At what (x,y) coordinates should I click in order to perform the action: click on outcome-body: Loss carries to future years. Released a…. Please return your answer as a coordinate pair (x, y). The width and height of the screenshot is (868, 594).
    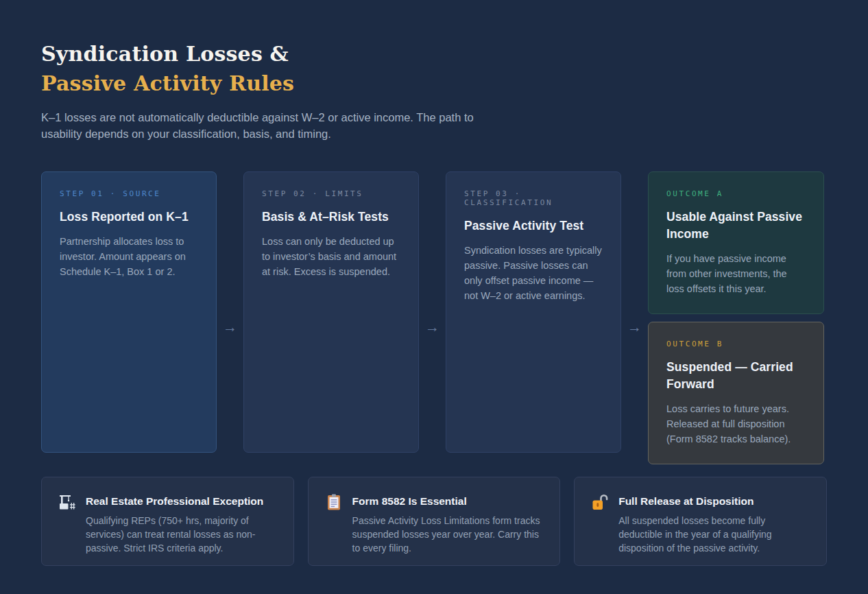
    Looking at the image, I should click on (736, 424).